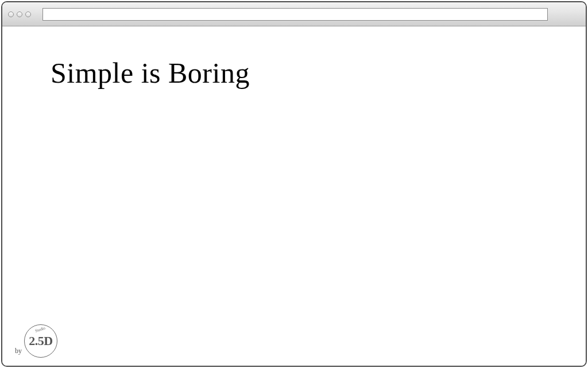 The height and width of the screenshot is (368, 588). What do you see at coordinates (20, 14) in the screenshot?
I see `window-controls` at bounding box center [20, 14].